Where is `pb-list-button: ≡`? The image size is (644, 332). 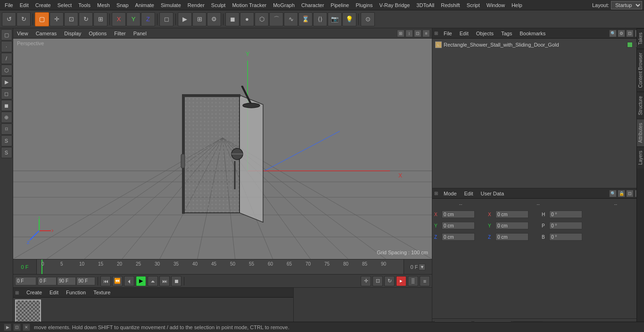 pb-list-button: ≡ is located at coordinates (425, 281).